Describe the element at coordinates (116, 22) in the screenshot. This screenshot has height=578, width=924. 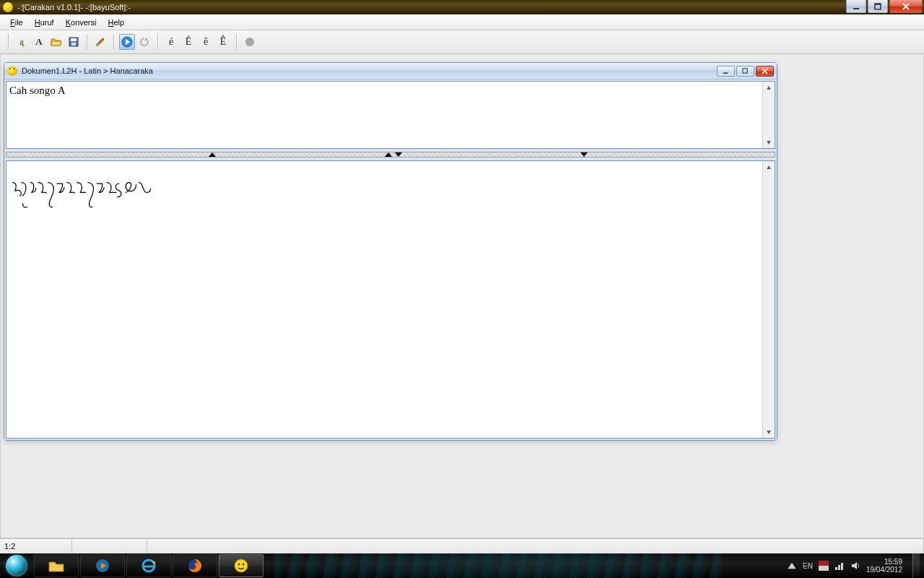
I see `menu-help: Help` at that location.